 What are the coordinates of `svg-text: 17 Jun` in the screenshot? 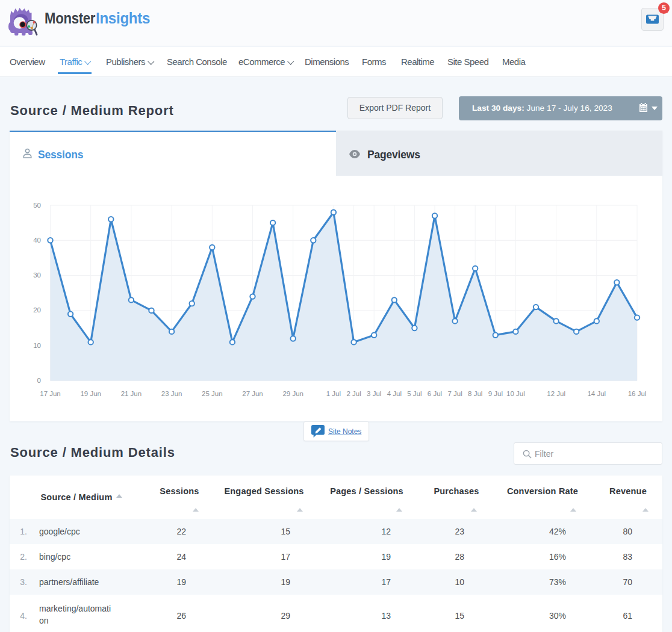 It's located at (51, 394).